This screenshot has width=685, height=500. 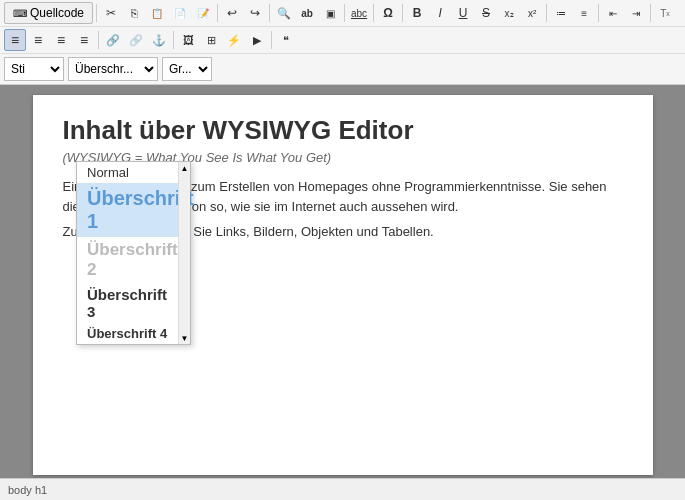 I want to click on redo-button: ↪, so click(x=255, y=13).